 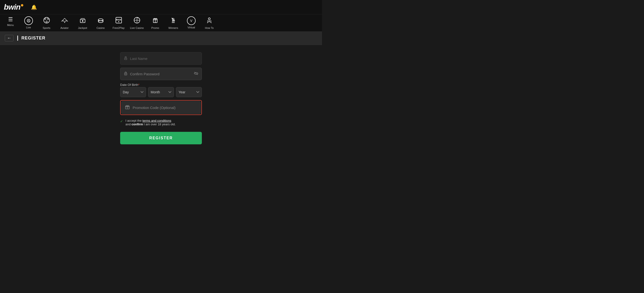 I want to click on year-select: Year, so click(x=189, y=92).